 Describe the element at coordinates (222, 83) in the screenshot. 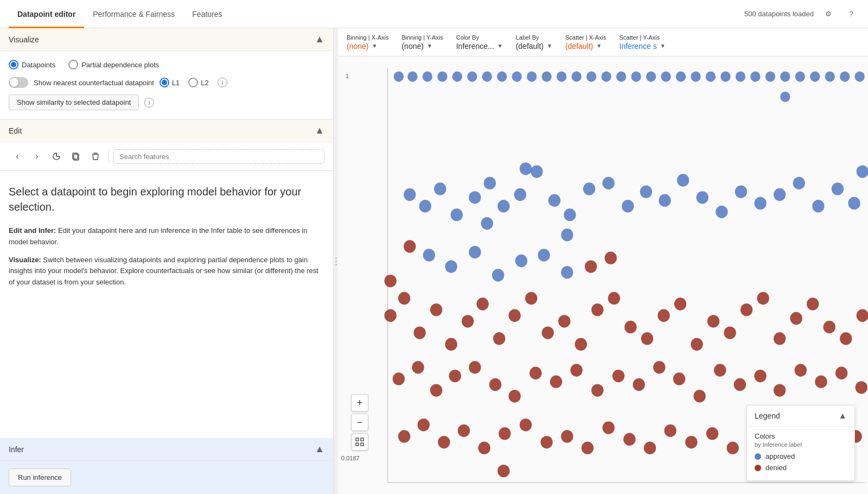

I see `distance-info-icon: i` at that location.